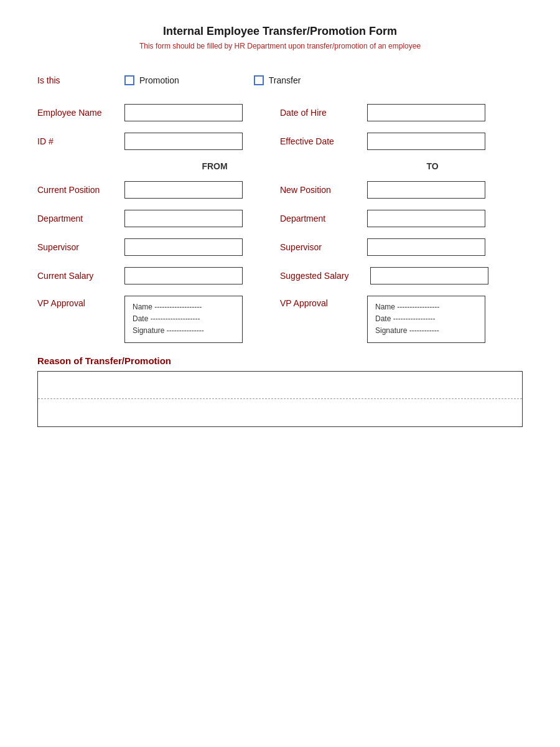 Image resolution: width=560 pixels, height=747 pixels. I want to click on is-this-label: Is this, so click(62, 80).